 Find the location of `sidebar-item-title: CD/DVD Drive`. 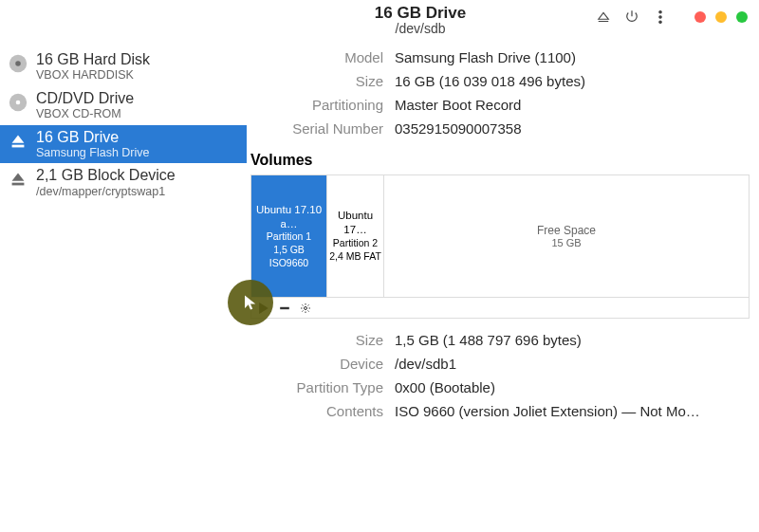

sidebar-item-title: CD/DVD Drive is located at coordinates (85, 99).